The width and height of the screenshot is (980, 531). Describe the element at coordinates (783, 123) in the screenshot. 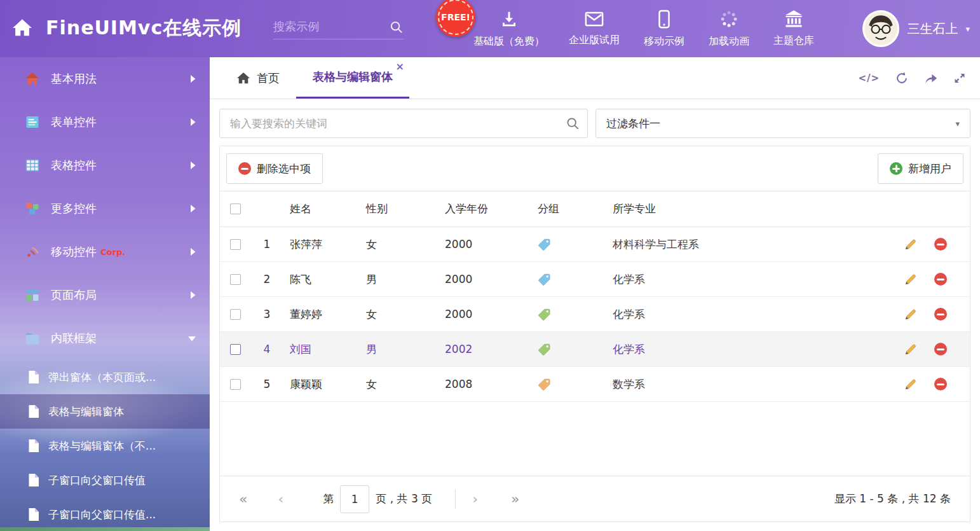

I see `filter-dropdown: 过滤条件一 ▾` at that location.